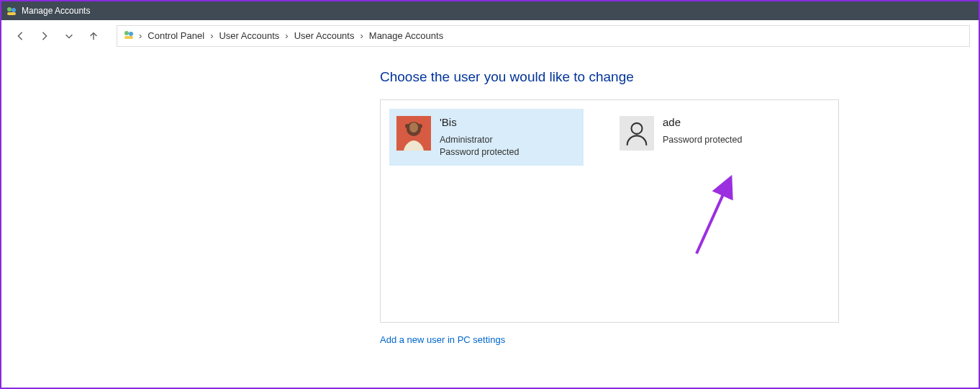  Describe the element at coordinates (609, 137) in the screenshot. I see `accounts-list: 'Bis Administrator Password protected ad…` at that location.